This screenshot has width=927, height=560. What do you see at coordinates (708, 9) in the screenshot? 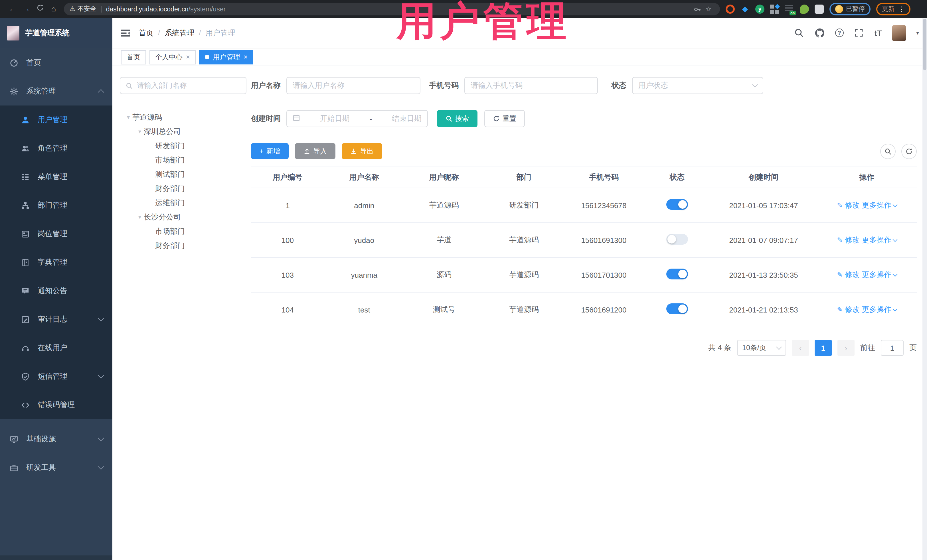
I see `bookmark-star-icon: ☆` at bounding box center [708, 9].